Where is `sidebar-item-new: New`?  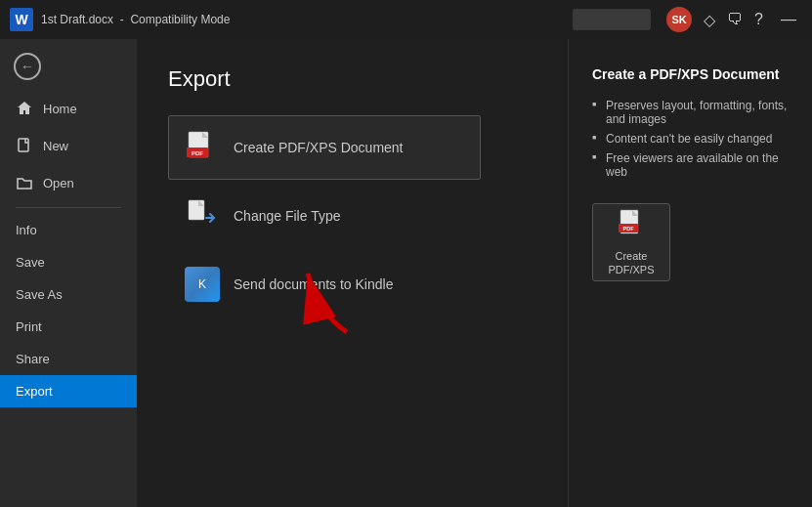
sidebar-item-new: New is located at coordinates (68, 146).